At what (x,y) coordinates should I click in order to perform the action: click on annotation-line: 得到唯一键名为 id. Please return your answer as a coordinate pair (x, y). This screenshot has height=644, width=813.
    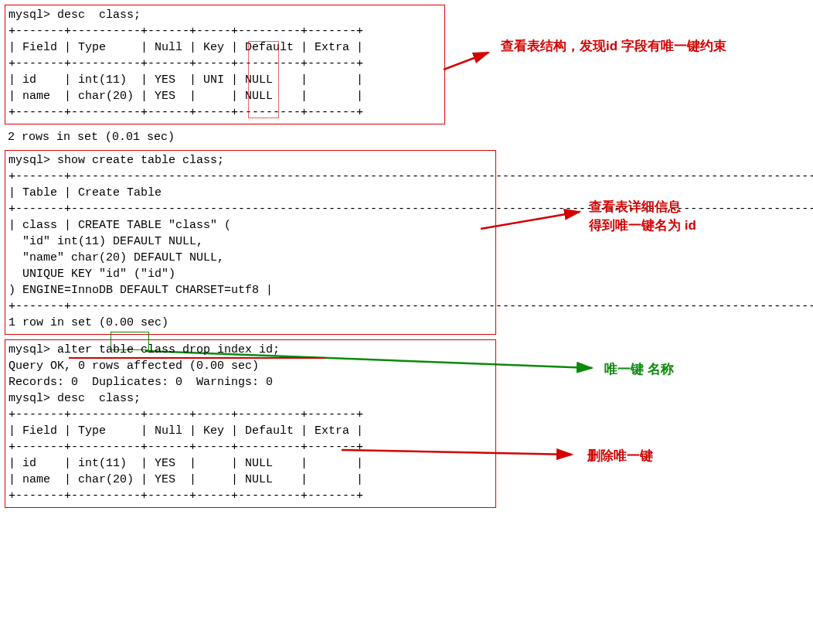
    Looking at the image, I should click on (643, 226).